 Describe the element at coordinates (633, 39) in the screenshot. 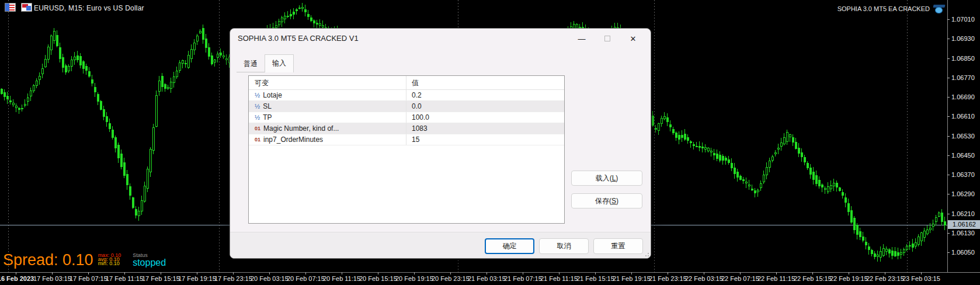

I see `close-button: ✕` at that location.